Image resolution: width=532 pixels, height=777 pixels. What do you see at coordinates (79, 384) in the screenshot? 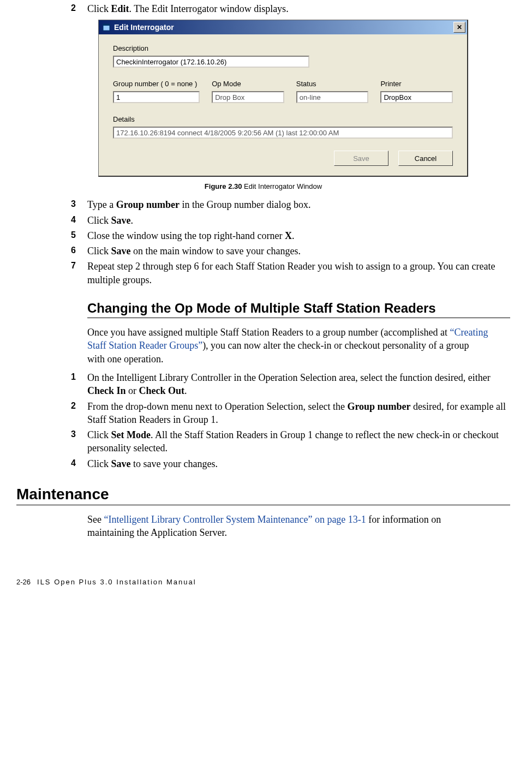
I see `step-number: 1` at bounding box center [79, 384].